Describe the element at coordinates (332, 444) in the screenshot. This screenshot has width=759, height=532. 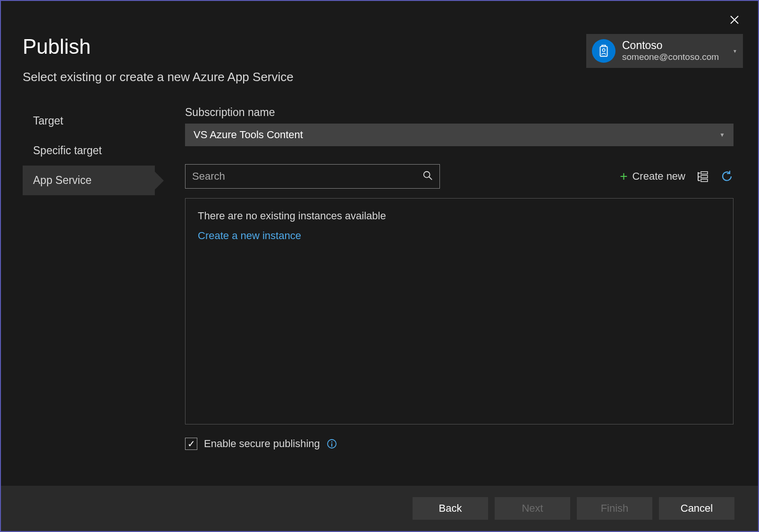
I see `info-icon` at that location.